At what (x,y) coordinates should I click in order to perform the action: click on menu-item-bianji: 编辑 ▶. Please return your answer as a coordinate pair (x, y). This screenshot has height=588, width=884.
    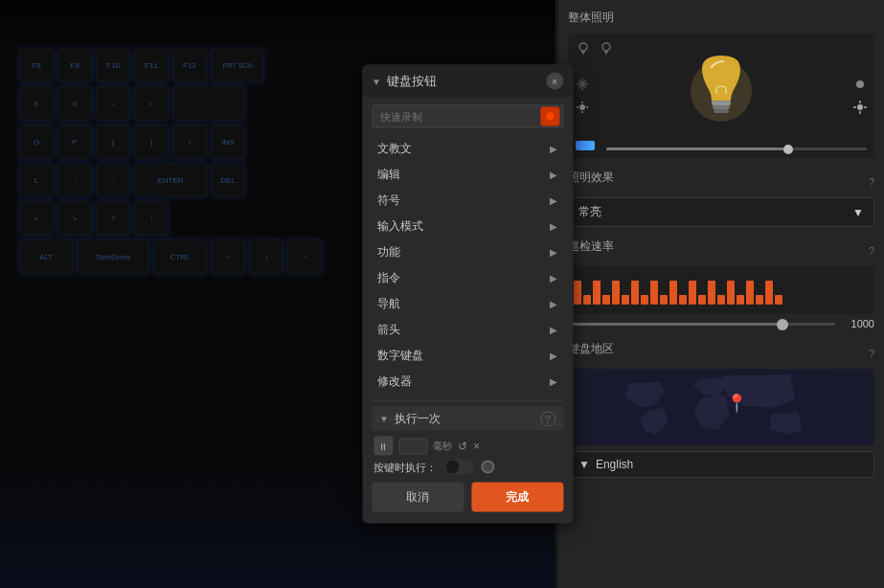
    Looking at the image, I should click on (467, 174).